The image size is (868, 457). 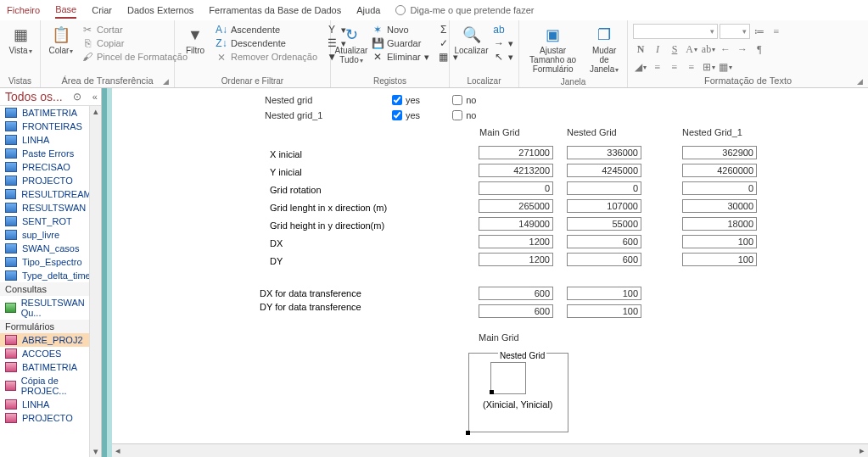 I want to click on nav-item: RESULTSWAN, so click(x=51, y=208).